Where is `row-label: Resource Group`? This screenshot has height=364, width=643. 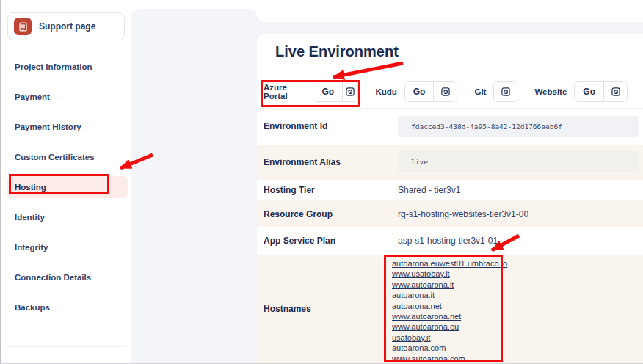
row-label: Resource Group is located at coordinates (324, 214).